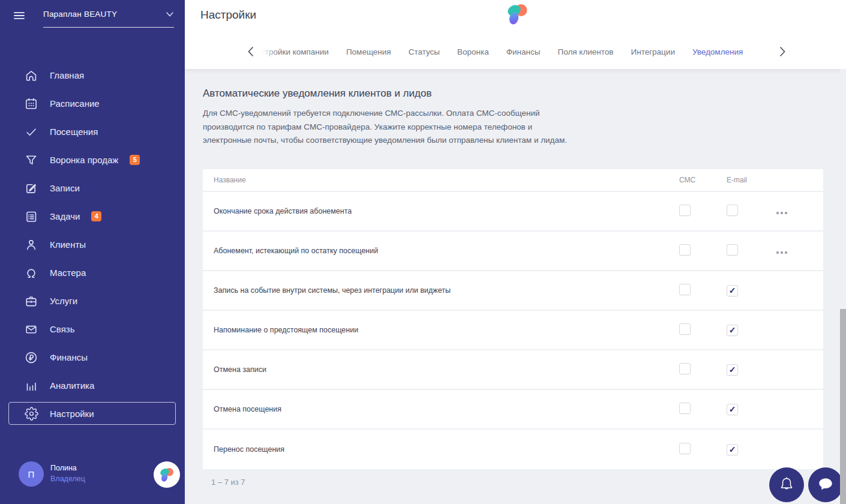  What do you see at coordinates (96, 216) in the screenshot?
I see `badge: 4` at bounding box center [96, 216].